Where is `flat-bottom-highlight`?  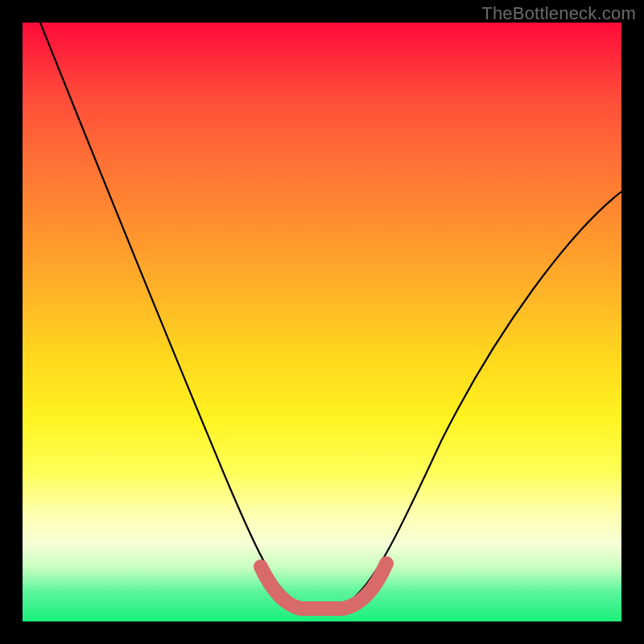
flat-bottom-highlight is located at coordinates (324, 586).